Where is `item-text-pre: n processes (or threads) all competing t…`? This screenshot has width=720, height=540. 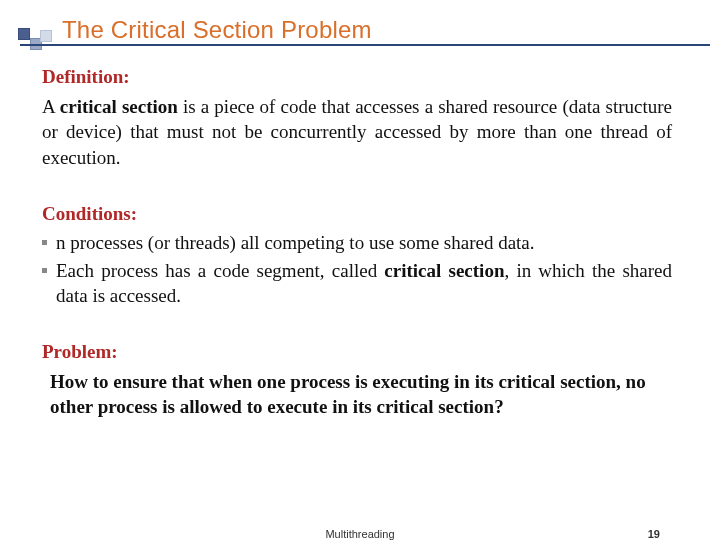 item-text-pre: n processes (or threads) all competing t… is located at coordinates (296, 242).